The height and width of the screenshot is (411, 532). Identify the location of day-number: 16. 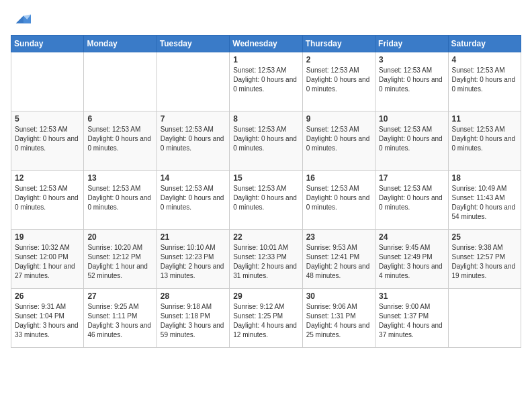
(339, 178).